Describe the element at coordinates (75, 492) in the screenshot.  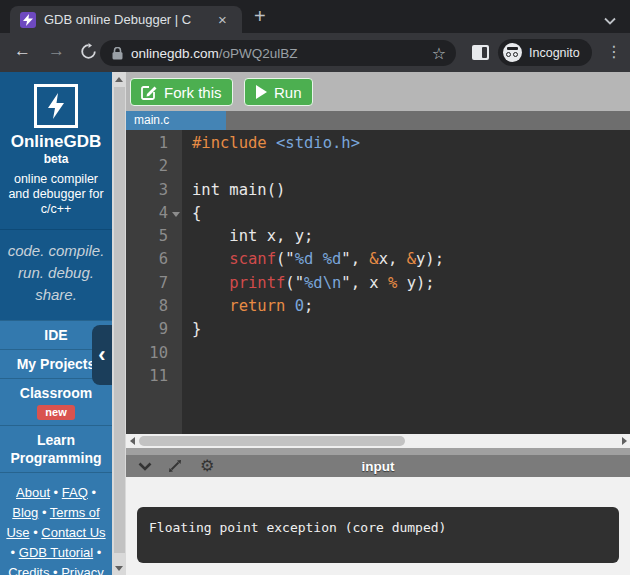
I see `footer-link-faq: FAQ` at that location.